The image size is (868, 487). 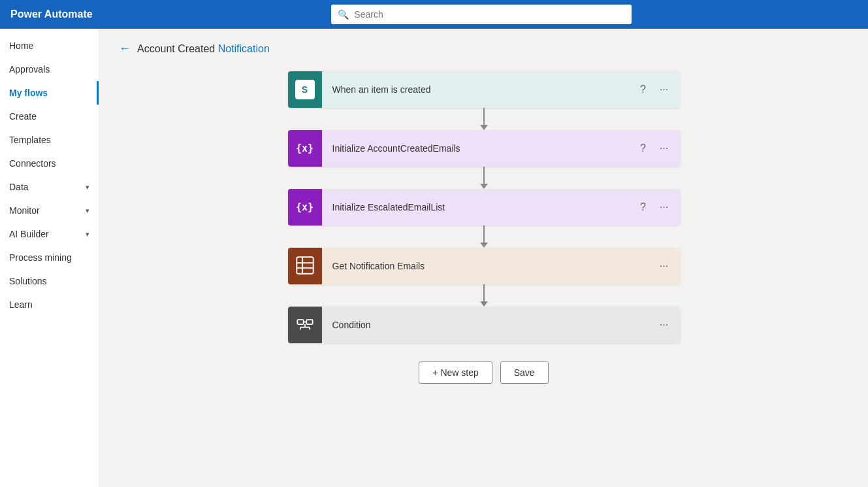 I want to click on back-button: ←, so click(x=125, y=48).